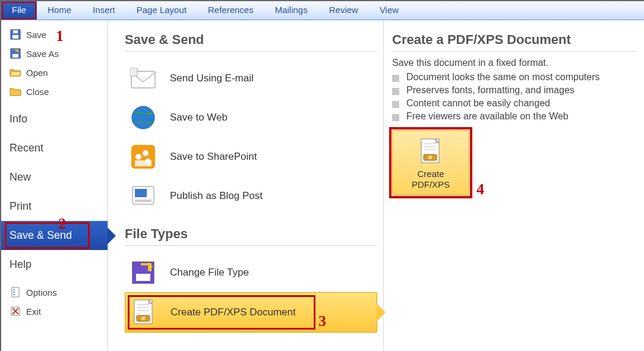 This screenshot has height=351, width=644. Describe the element at coordinates (15, 53) in the screenshot. I see `saveas-icon` at that location.